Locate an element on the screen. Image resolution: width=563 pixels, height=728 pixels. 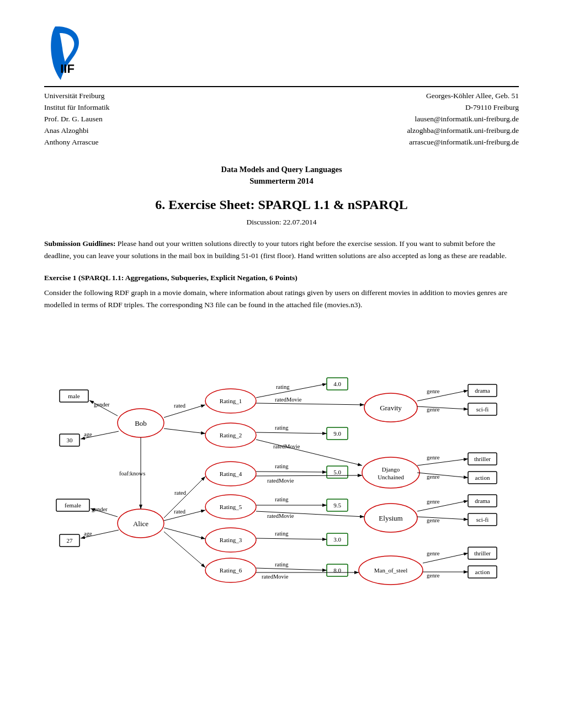
edge-label-ratedmovie-r2: ratedMovie is located at coordinates (287, 447).